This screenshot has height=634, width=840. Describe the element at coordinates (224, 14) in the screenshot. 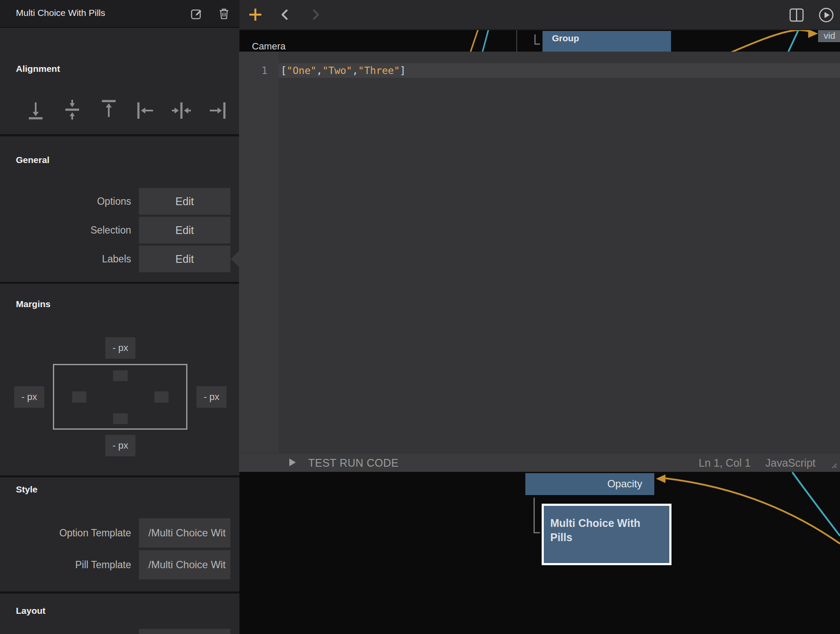

I see `delete-button` at that location.